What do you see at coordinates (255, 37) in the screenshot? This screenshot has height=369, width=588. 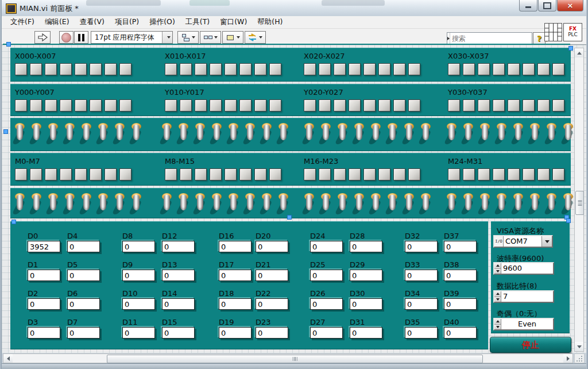 I see `reorder-button` at bounding box center [255, 37].